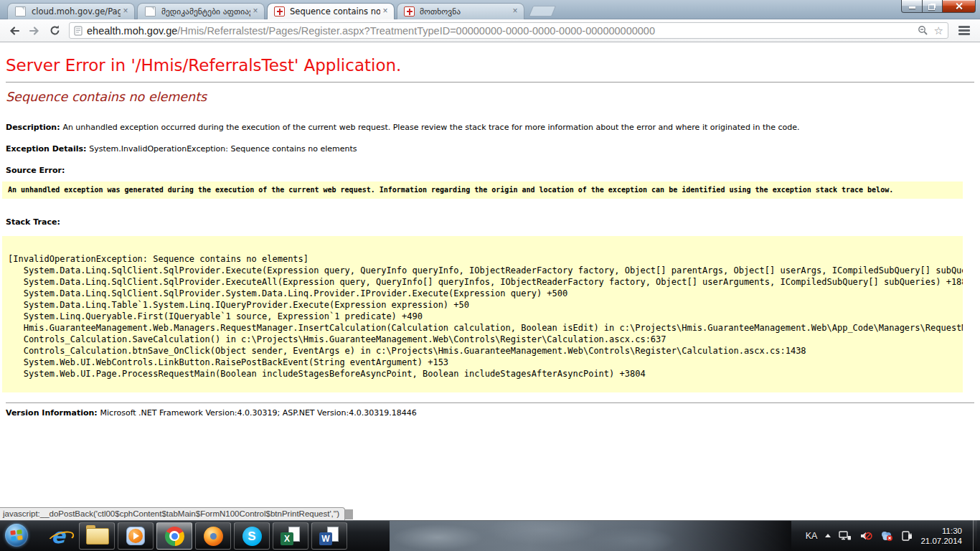 The image size is (980, 551). Describe the element at coordinates (913, 7) in the screenshot. I see `minimize-icon` at that location.